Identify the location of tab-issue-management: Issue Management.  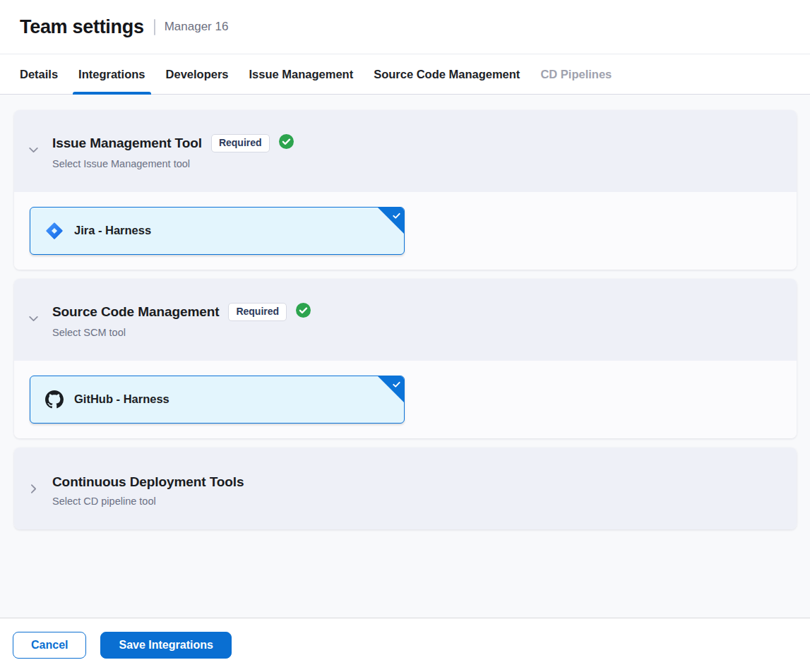
(302, 74).